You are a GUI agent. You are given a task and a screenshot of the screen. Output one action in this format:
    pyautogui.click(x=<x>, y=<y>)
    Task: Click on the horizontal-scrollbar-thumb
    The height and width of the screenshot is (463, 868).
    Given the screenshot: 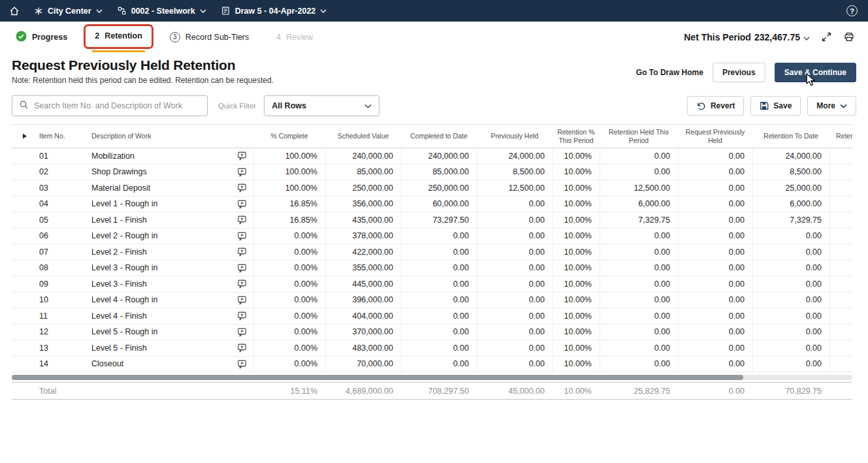 What is the action you would take?
    pyautogui.click(x=378, y=377)
    